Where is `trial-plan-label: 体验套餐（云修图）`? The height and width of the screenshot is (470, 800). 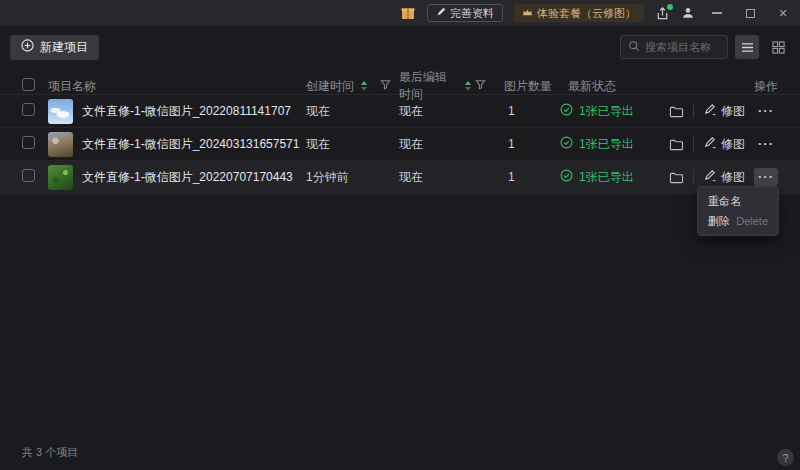
trial-plan-label: 体验套餐（云修图） is located at coordinates (586, 14).